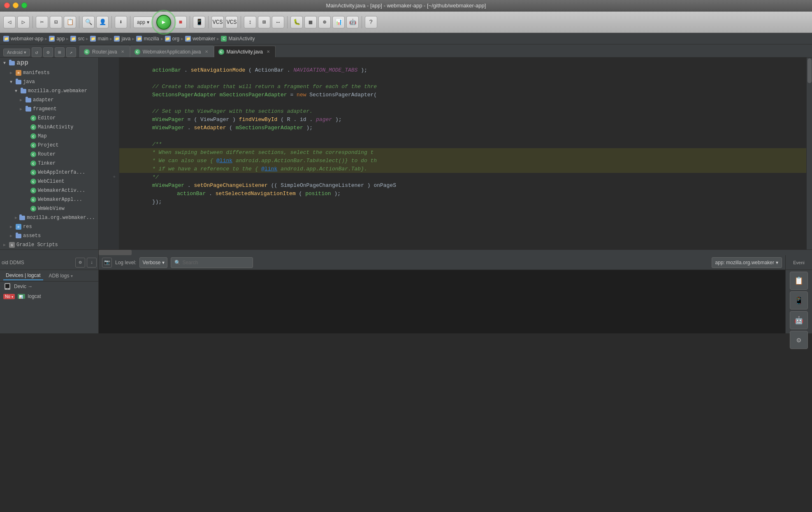 The image size is (812, 512). Describe the element at coordinates (211, 193) in the screenshot. I see `code-dot7: .` at that location.